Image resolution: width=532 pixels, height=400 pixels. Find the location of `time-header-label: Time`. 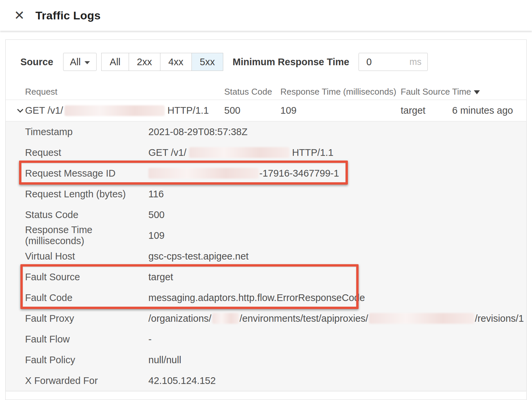

time-header-label: Time is located at coordinates (462, 92).